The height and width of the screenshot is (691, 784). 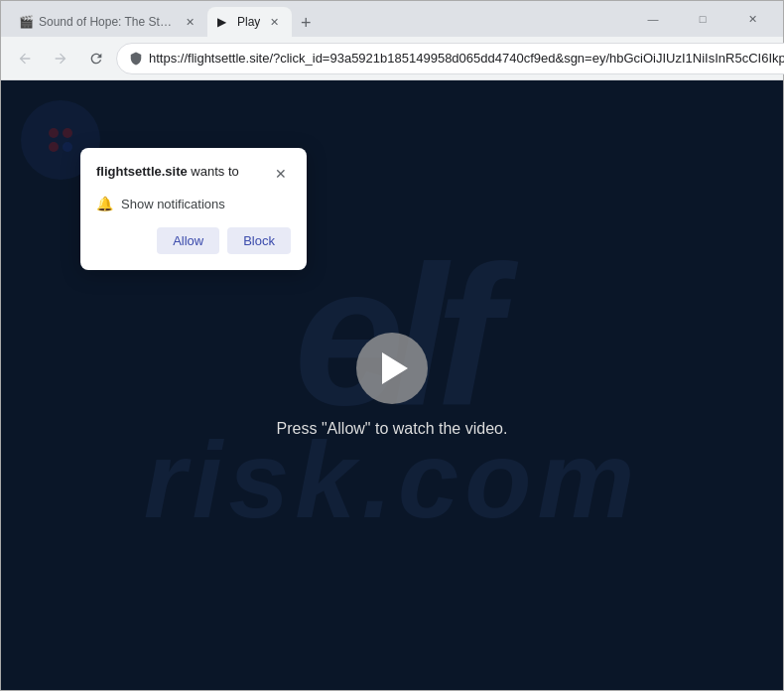 I want to click on popup-close-button: ✕, so click(x=281, y=174).